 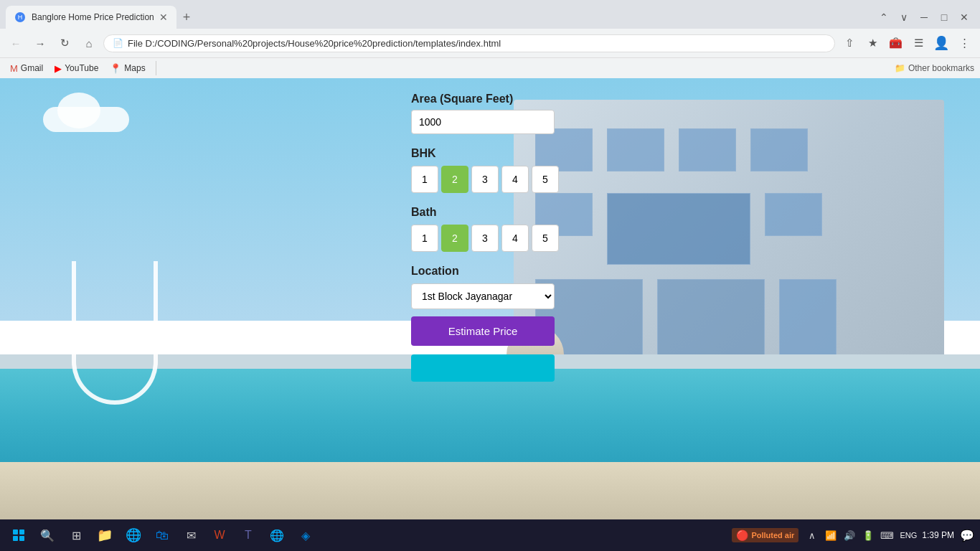 I want to click on bath-button-5: 5, so click(x=545, y=238).